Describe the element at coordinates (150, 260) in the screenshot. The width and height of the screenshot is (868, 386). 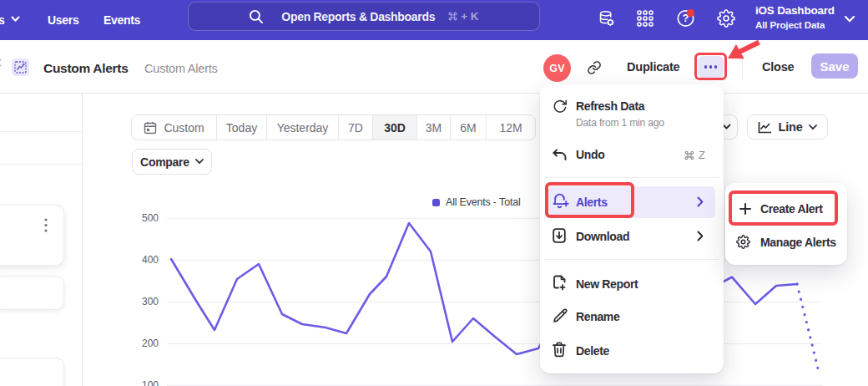
I see `svg-text: 400` at that location.